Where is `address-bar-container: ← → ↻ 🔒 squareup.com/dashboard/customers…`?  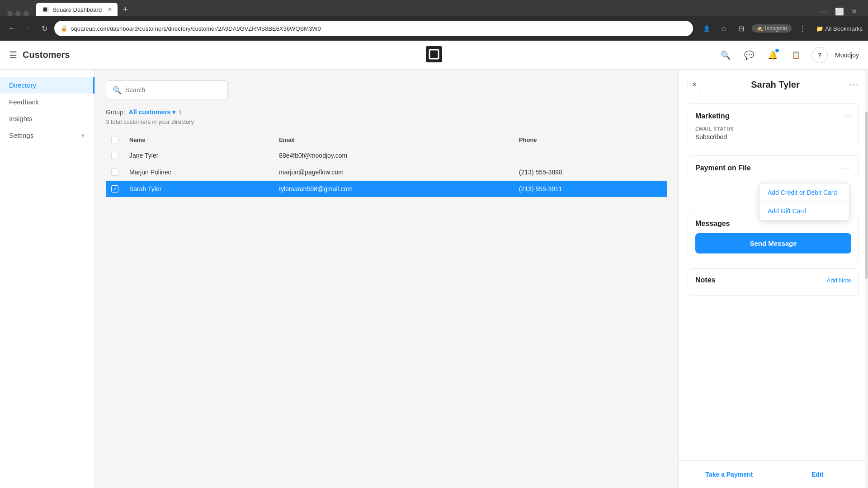
address-bar-container: ← → ↻ 🔒 squareup.com/dashboard/customers… is located at coordinates (434, 28).